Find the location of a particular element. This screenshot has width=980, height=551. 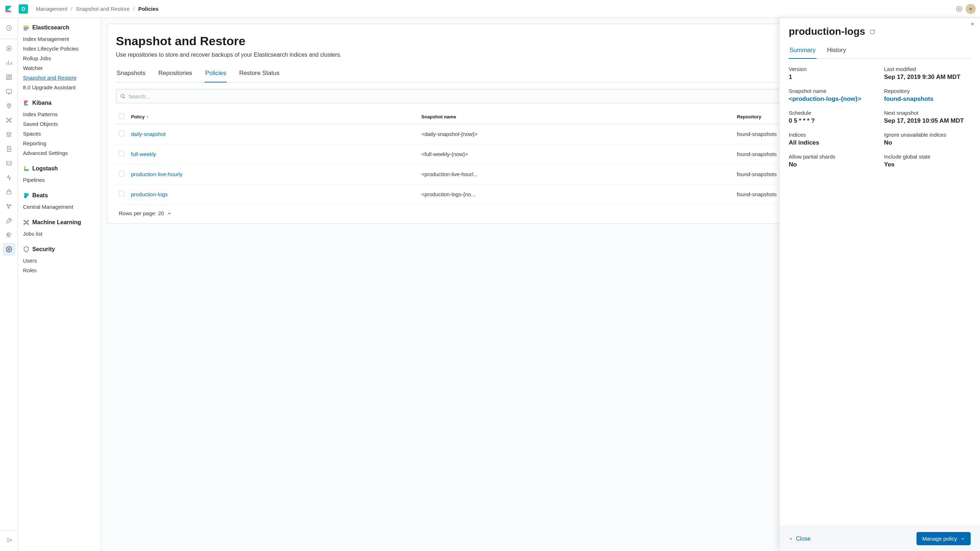

breadcrumb: Management / Snapshot and Restore / Poli… is located at coordinates (97, 9).